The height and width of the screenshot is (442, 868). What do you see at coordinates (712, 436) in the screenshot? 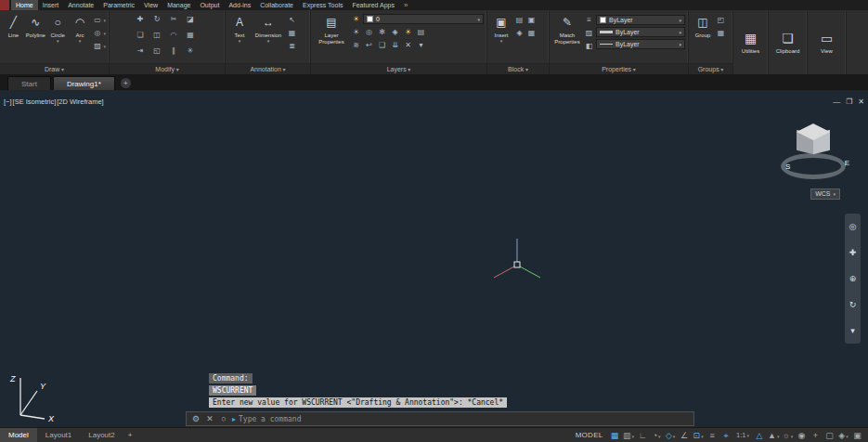
I see `lineweight-icon: ≡` at bounding box center [712, 436].